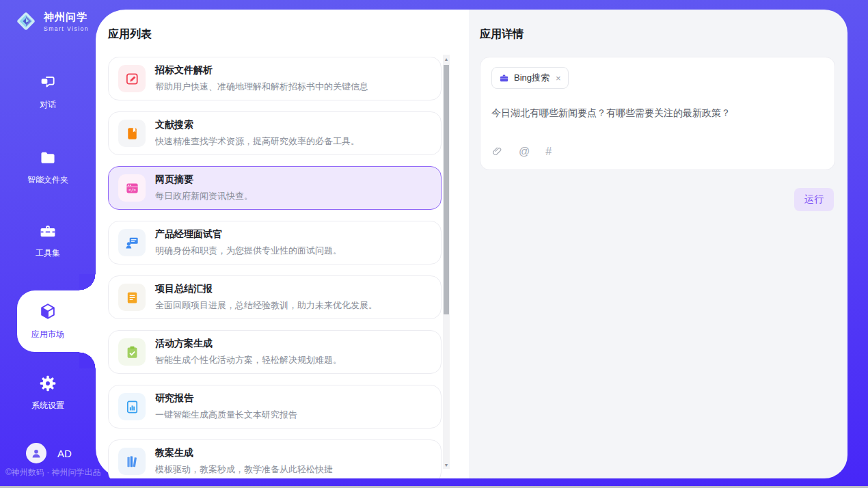  What do you see at coordinates (48, 406) in the screenshot?
I see `sidebar-item-label: 系统设置` at bounding box center [48, 406].